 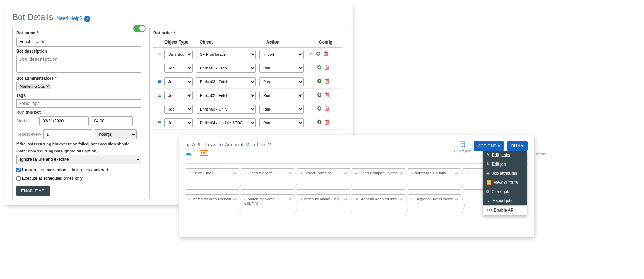 What do you see at coordinates (64, 121) in the screenshot?
I see `start-date-input` at bounding box center [64, 121].